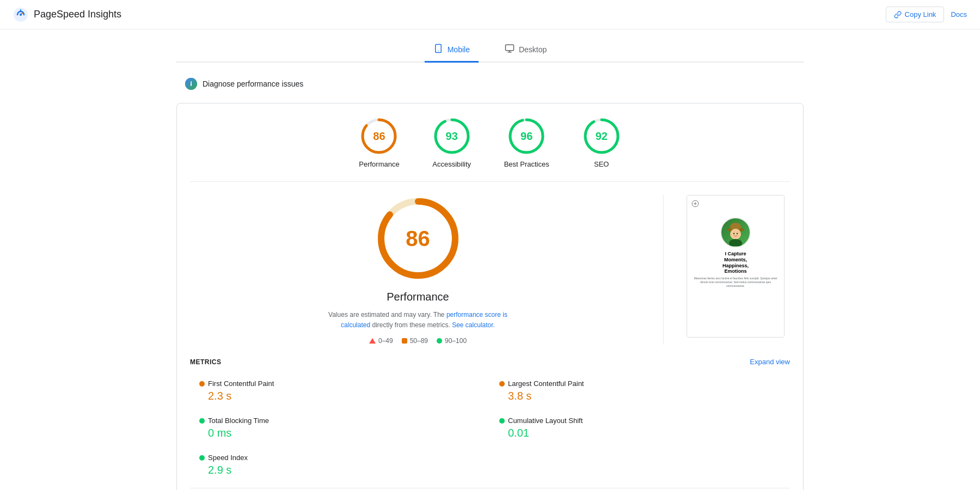 This screenshot has width=980, height=490. Describe the element at coordinates (915, 14) in the screenshot. I see `copy-link-button: Copy Link` at that location.